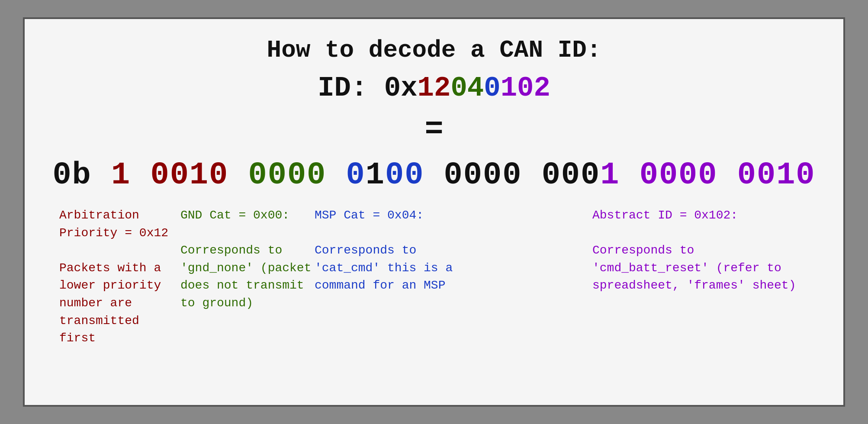 The image size is (868, 424). Describe the element at coordinates (384, 215) in the screenshot. I see `desc-msp-heading: MSP Cat = 0x04:` at that location.